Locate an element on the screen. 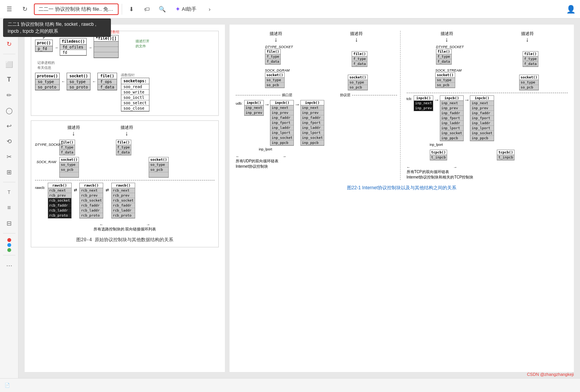 Image resolution: width=580 pixels, height=392 pixels. udp-socket2: socket() so_type so_pcb is located at coordinates (357, 82).